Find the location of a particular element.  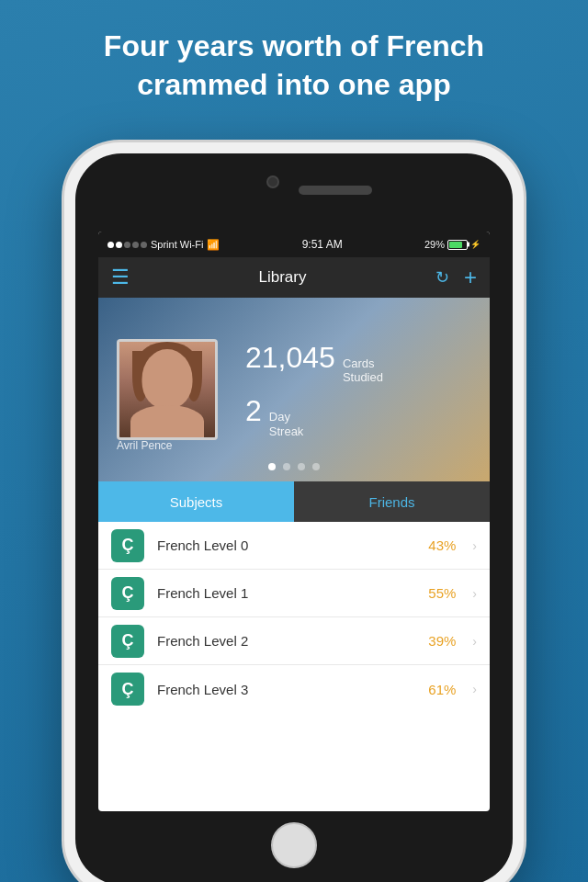

lightning-icon: ⚡ is located at coordinates (476, 244).